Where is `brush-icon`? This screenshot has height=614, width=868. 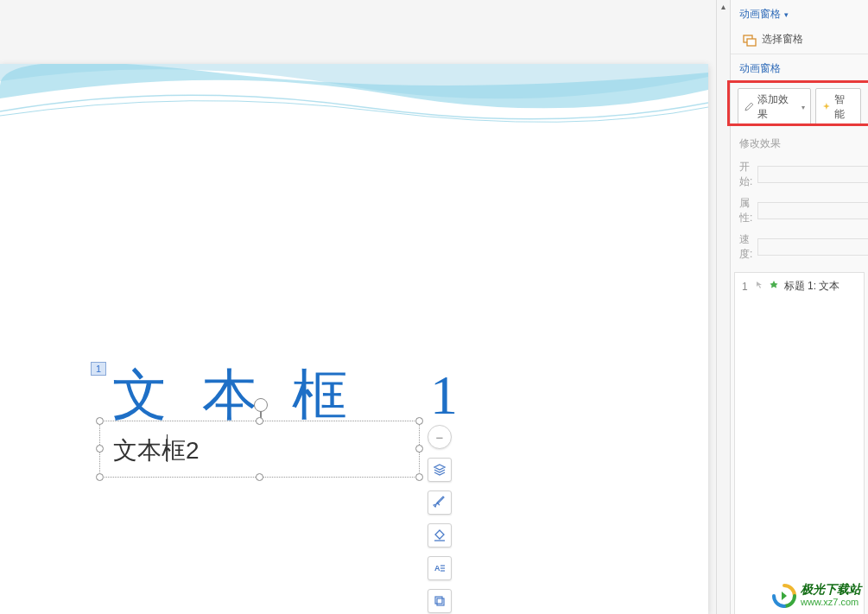 brush-icon is located at coordinates (440, 503).